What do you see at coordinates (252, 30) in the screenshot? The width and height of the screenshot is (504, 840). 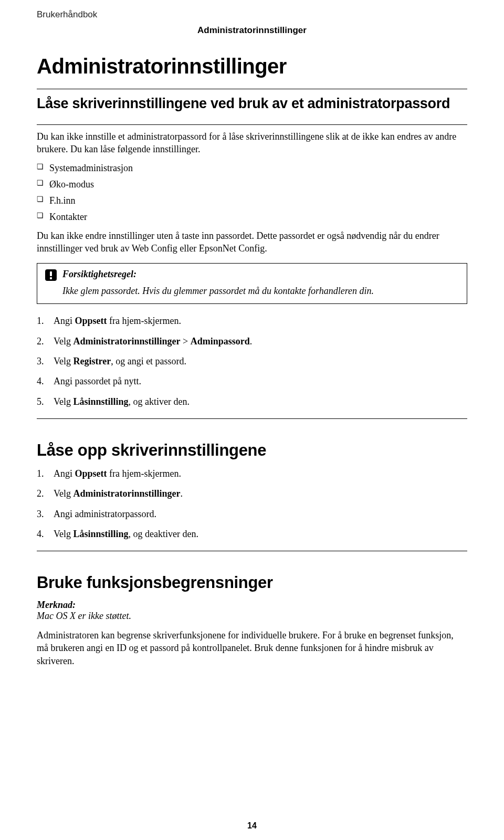 I see `section-header: Administratorinnstillinger` at bounding box center [252, 30].